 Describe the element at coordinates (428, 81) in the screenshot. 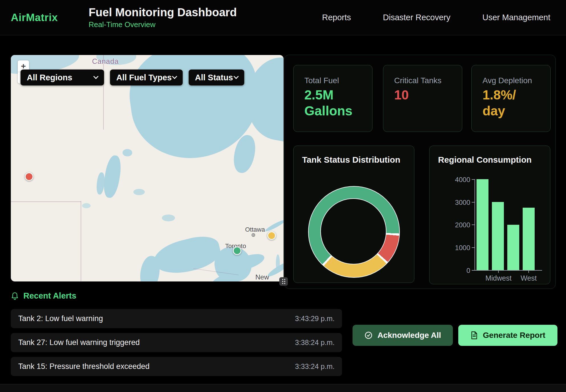

I see `stat-label: Critical Tanks` at that location.